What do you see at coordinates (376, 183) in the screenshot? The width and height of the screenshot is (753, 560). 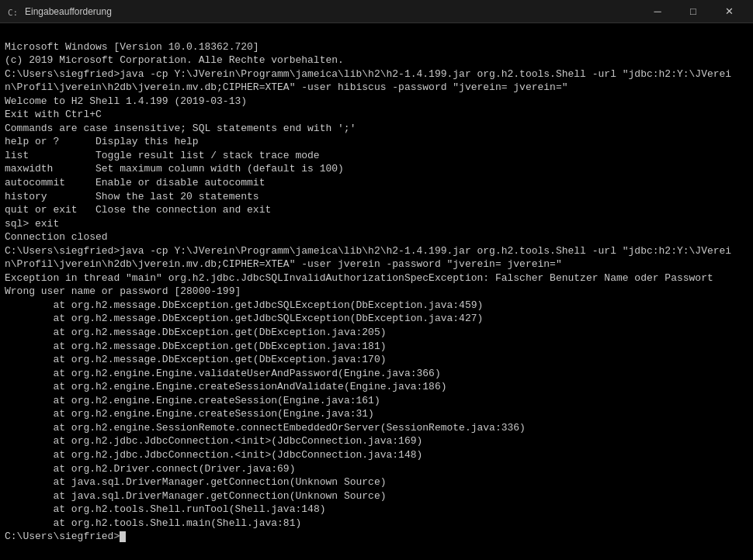 I see `terminal-line: autocommit Enable or disable autocommit` at bounding box center [376, 183].